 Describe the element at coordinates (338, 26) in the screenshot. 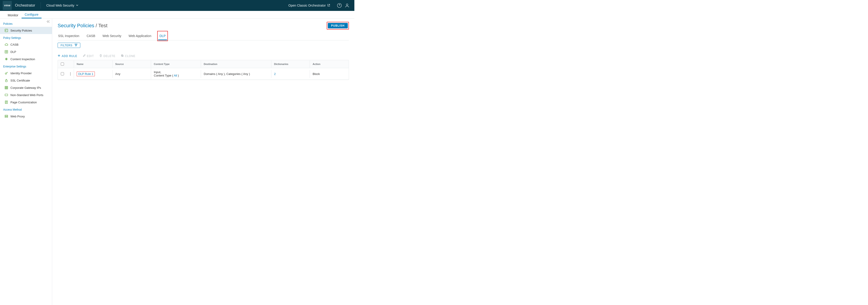

I see `publish-button: PUBLISH` at that location.